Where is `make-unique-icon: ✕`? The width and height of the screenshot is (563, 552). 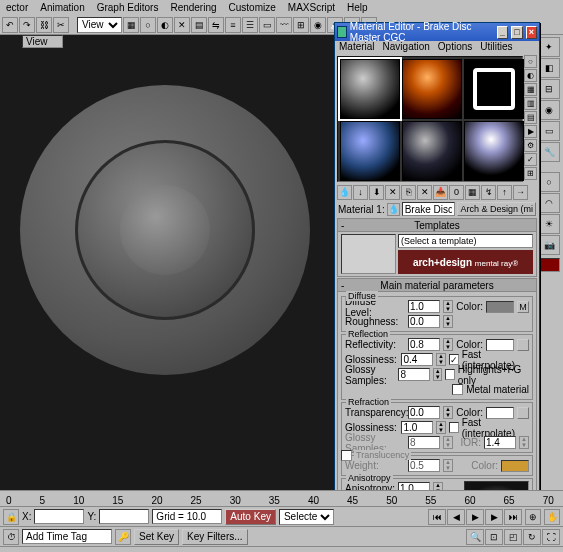 make-unique-icon: ✕ is located at coordinates (424, 192).